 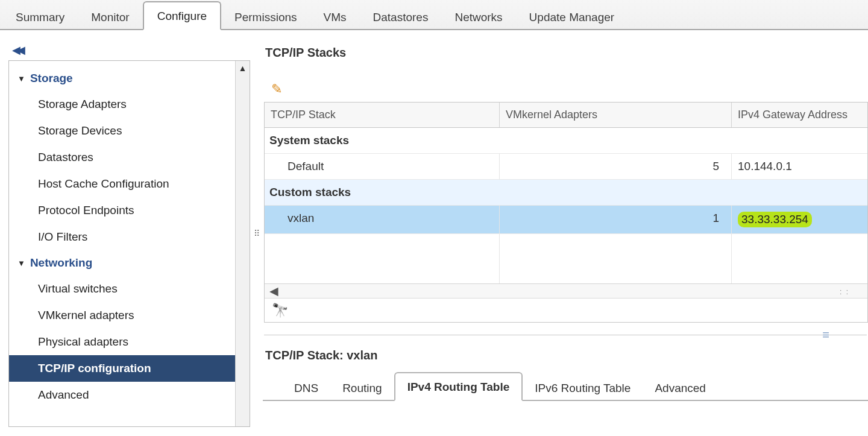 I want to click on subtab-routing: Routing, so click(x=362, y=388).